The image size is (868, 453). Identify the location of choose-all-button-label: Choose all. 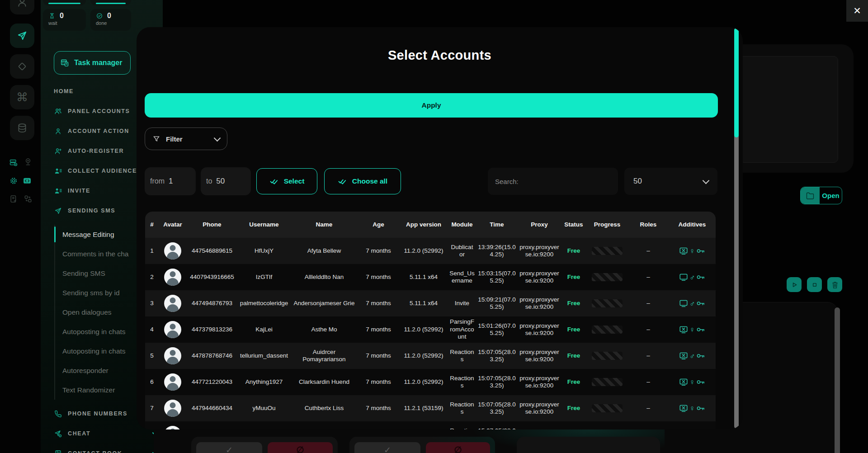
(370, 181).